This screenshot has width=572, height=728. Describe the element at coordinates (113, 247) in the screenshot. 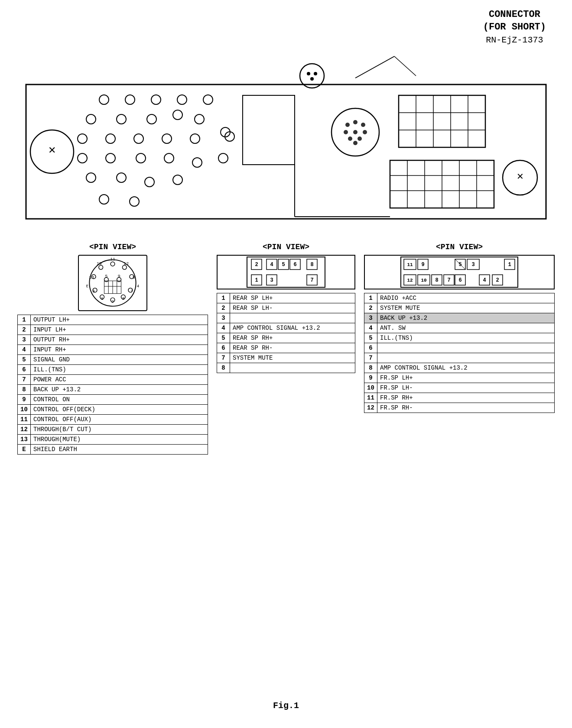

I see `pin-view-left-title: <PIN VIEW>` at that location.